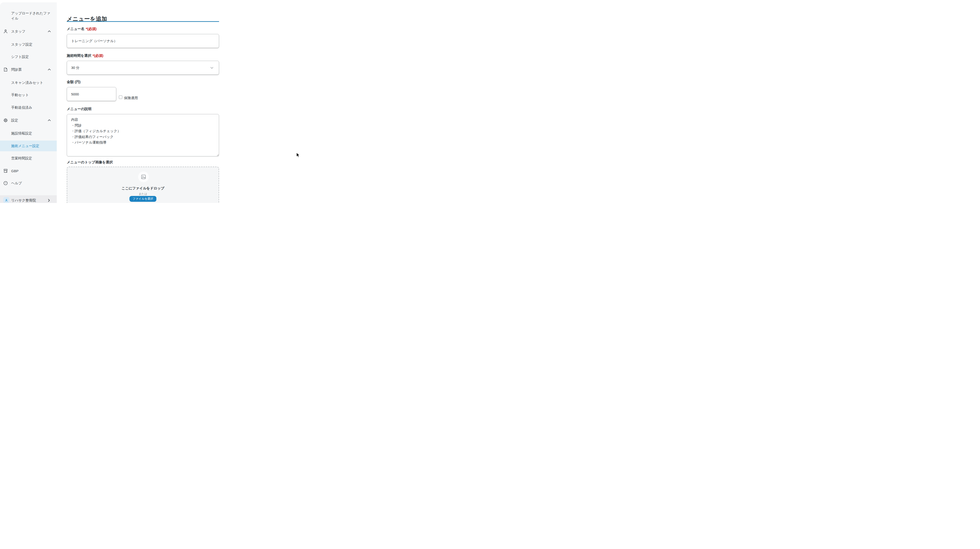 This screenshot has height=549, width=980. What do you see at coordinates (32, 16) in the screenshot?
I see `sidebar-item-label: アップロードされたファイル` at bounding box center [32, 16].